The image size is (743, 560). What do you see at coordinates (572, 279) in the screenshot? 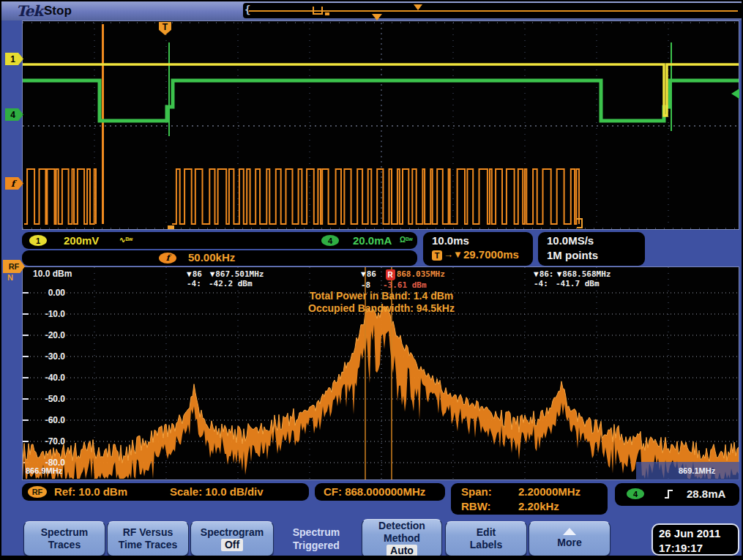
I see `peak-marker-readout: ▼86: ▼868.568MHz -4: -41.7 dBm` at bounding box center [572, 279].